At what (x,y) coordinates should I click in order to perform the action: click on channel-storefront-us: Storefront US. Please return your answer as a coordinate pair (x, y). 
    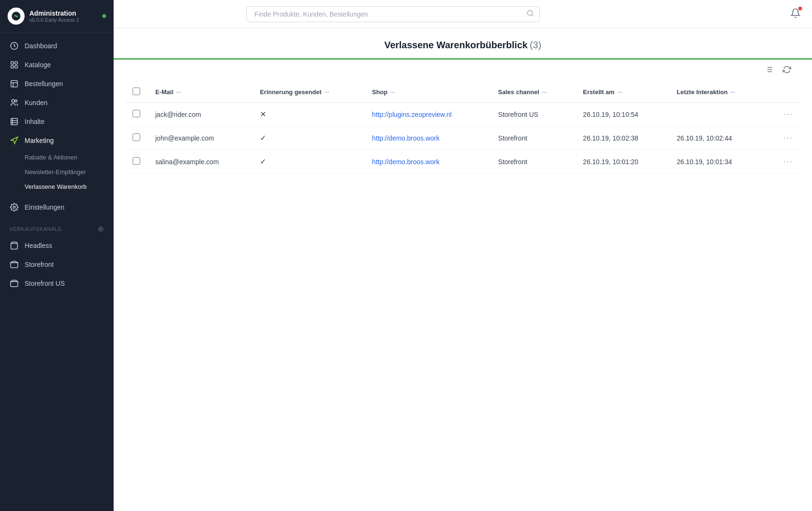
    Looking at the image, I should click on (57, 283).